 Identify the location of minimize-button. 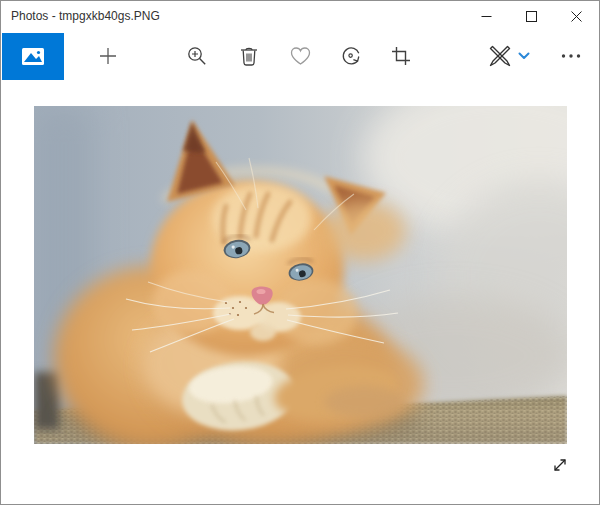
(486, 16).